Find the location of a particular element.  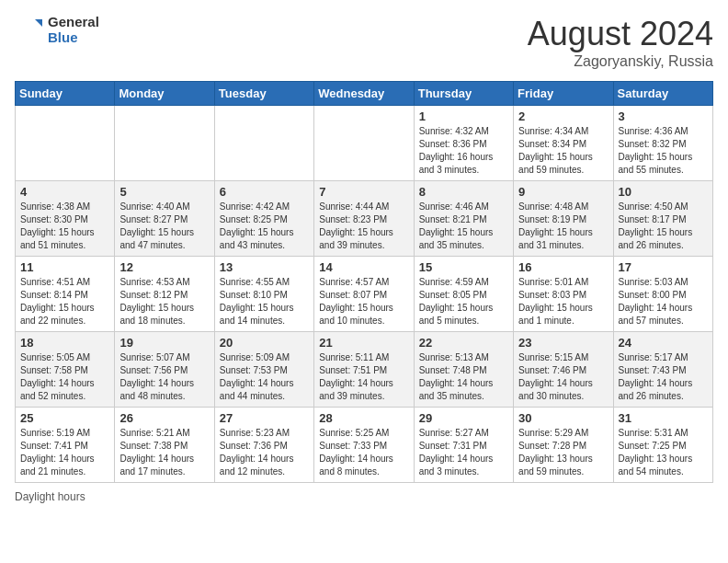

day-number: 4 is located at coordinates (64, 191).